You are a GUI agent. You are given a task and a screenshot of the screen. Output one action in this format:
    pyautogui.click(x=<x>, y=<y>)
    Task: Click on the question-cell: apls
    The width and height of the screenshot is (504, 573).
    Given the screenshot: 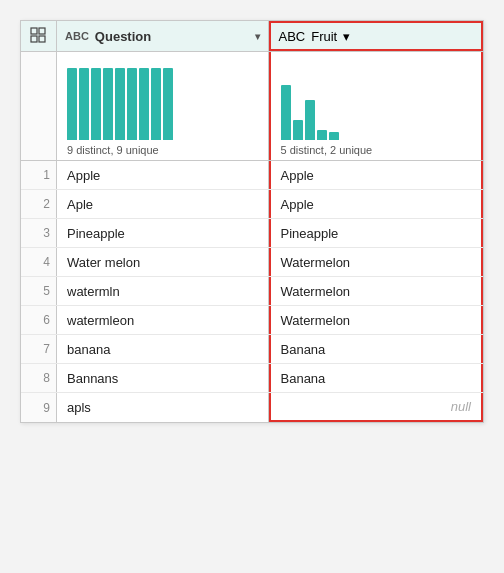 What is the action you would take?
    pyautogui.click(x=163, y=408)
    